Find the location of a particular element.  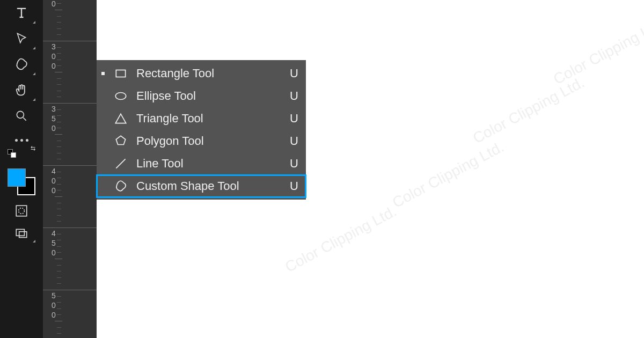

zoom-tool is located at coordinates (21, 116).